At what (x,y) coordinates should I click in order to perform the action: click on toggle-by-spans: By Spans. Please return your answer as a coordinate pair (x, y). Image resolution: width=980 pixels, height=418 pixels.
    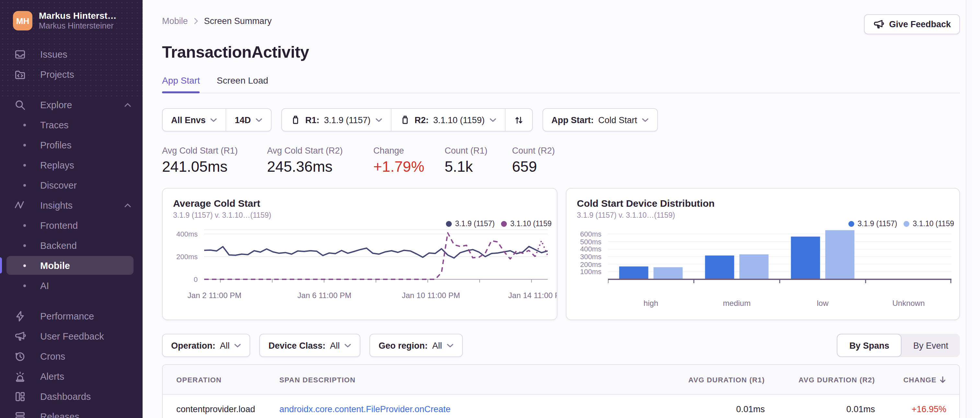
    Looking at the image, I should click on (869, 345).